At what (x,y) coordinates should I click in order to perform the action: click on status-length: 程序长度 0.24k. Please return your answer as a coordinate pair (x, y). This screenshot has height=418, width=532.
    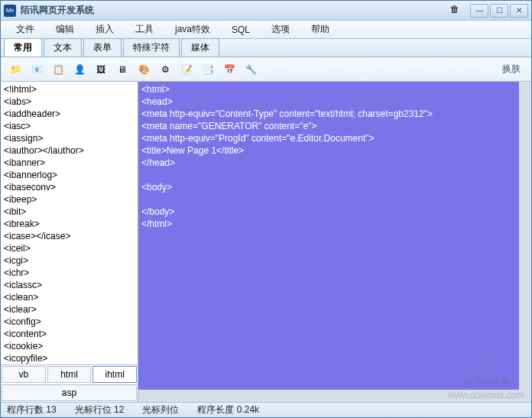
    Looking at the image, I should click on (228, 410).